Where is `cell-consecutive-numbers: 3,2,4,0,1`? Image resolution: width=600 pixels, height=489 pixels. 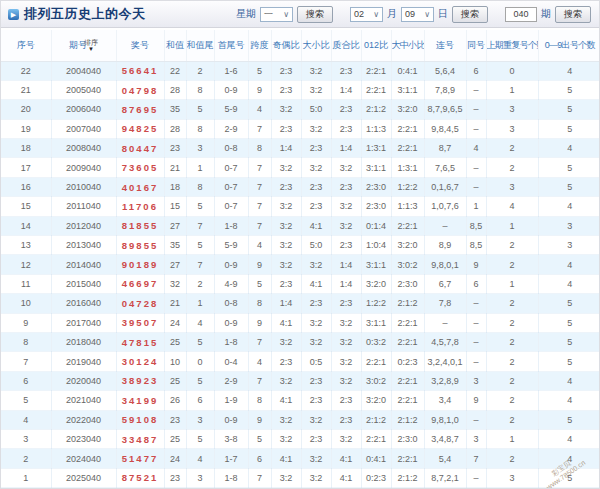 cell-consecutive-numbers: 3,2,4,0,1 is located at coordinates (445, 362).